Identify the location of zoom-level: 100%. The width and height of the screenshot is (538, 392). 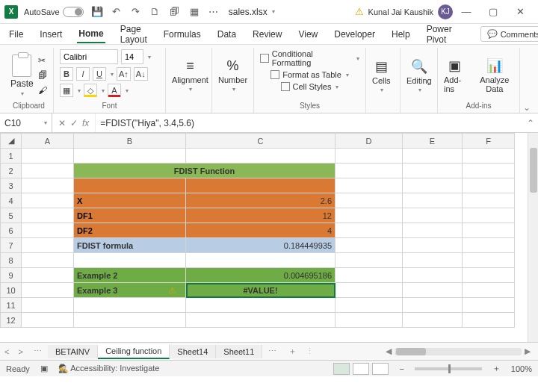
(522, 369).